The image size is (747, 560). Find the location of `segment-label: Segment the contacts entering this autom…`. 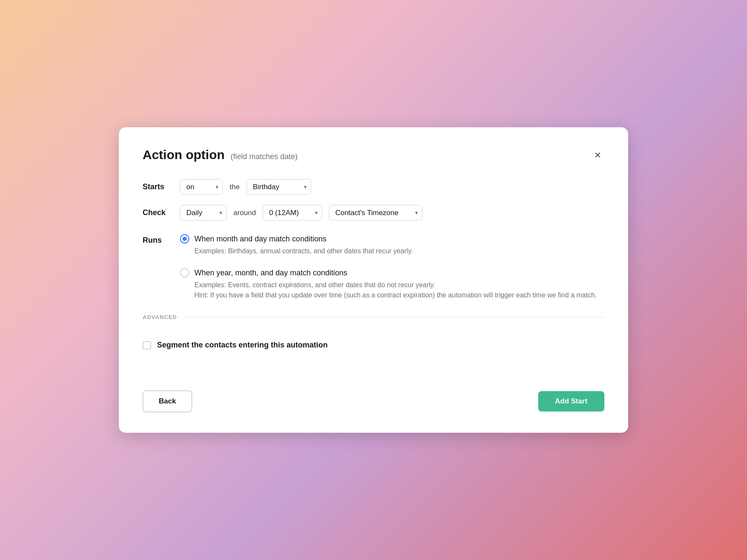

segment-label: Segment the contacts entering this autom… is located at coordinates (242, 345).